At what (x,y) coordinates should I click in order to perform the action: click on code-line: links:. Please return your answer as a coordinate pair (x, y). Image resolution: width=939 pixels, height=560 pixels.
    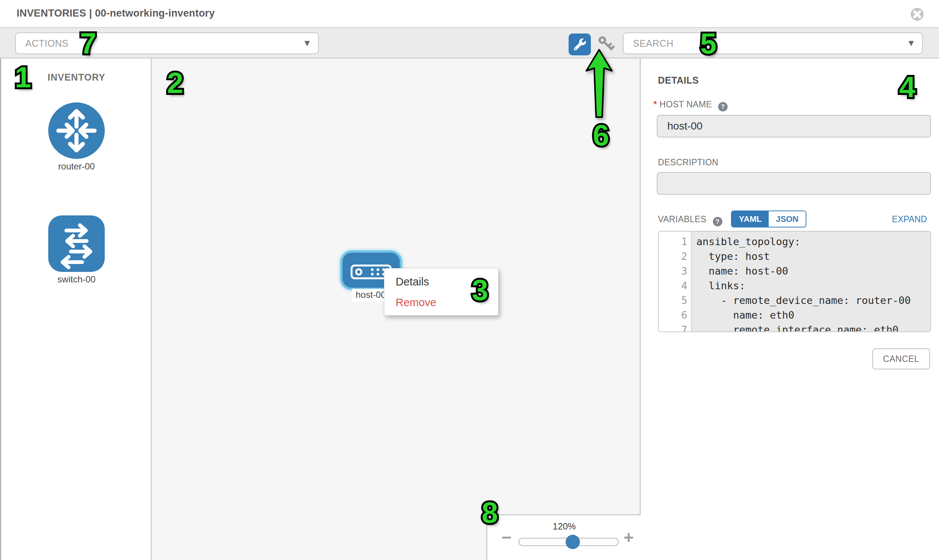
    Looking at the image, I should click on (813, 286).